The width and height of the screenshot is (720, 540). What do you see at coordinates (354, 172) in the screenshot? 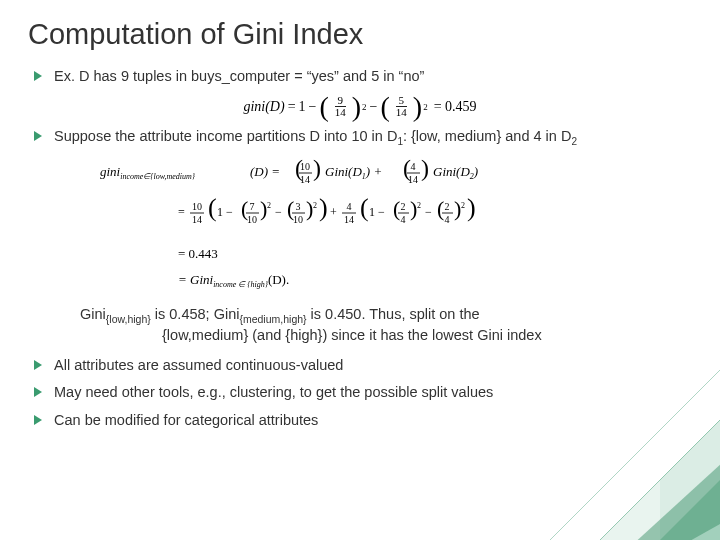
I see `svg-text: Gini(D1) +` at bounding box center [354, 172].